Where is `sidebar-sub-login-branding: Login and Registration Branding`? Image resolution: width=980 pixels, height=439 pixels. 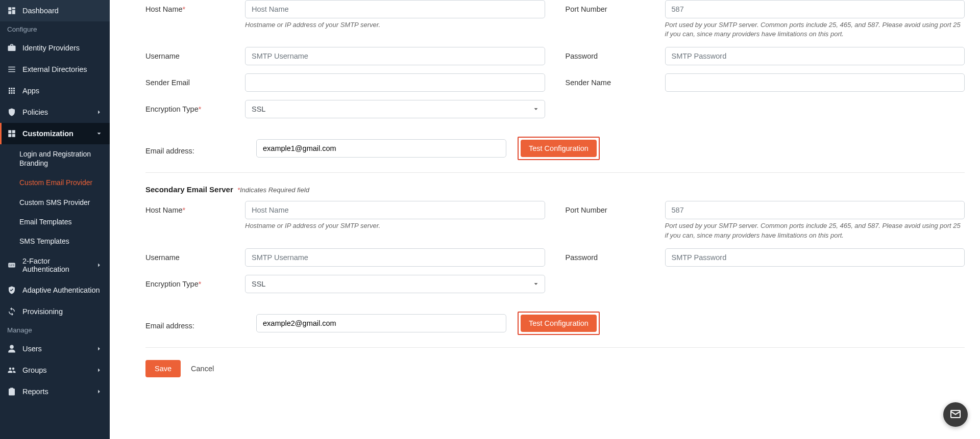
sidebar-sub-login-branding: Login and Registration Branding is located at coordinates (55, 159).